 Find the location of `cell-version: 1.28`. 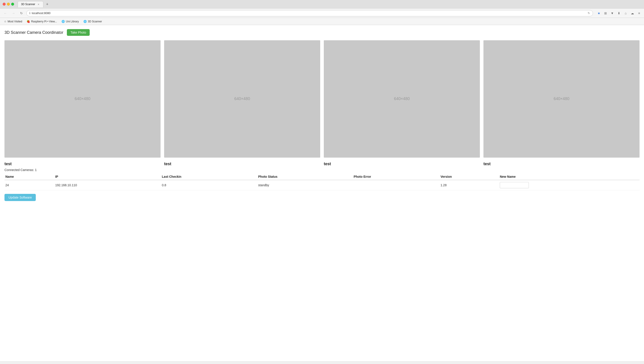

cell-version: 1.28 is located at coordinates (470, 185).